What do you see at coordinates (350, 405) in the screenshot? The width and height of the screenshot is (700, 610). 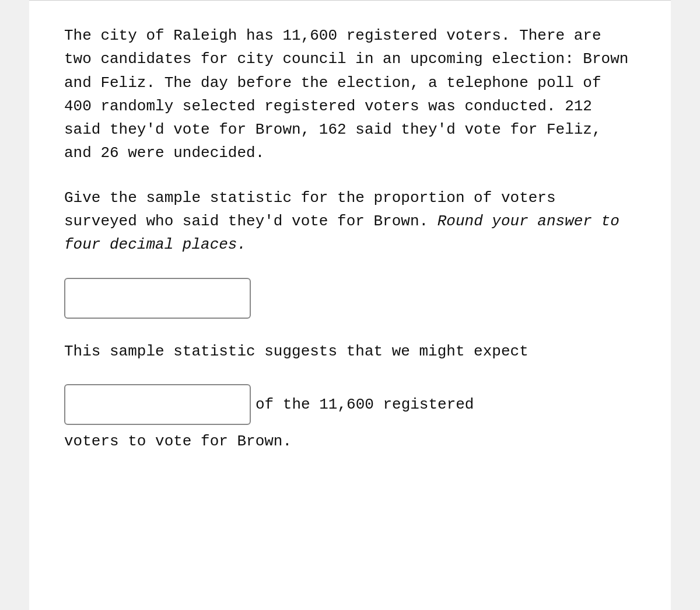 I see `inline-answer-section: of the 11,600 registered` at bounding box center [350, 405].